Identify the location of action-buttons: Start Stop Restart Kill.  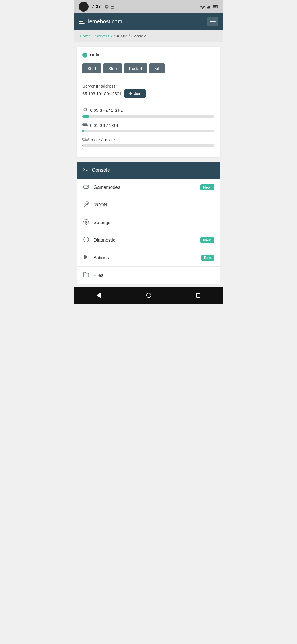
(148, 68).